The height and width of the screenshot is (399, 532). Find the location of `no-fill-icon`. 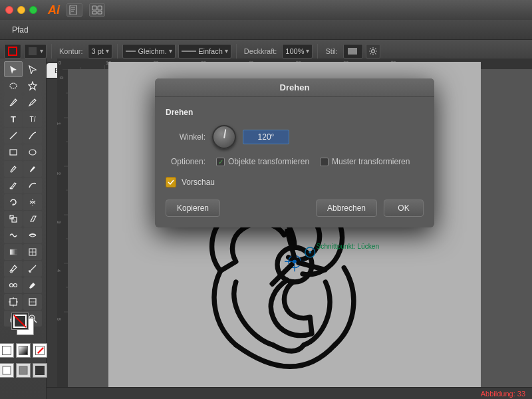

no-fill-icon is located at coordinates (40, 350).